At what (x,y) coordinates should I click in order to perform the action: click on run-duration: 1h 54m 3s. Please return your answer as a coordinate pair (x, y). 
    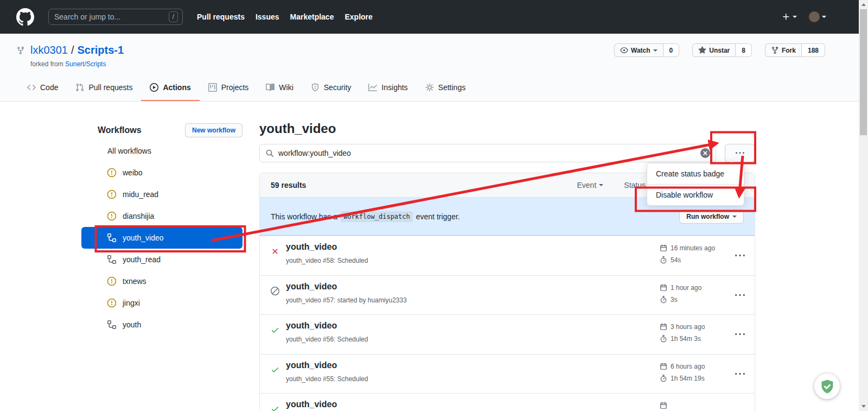
    Looking at the image, I should click on (686, 339).